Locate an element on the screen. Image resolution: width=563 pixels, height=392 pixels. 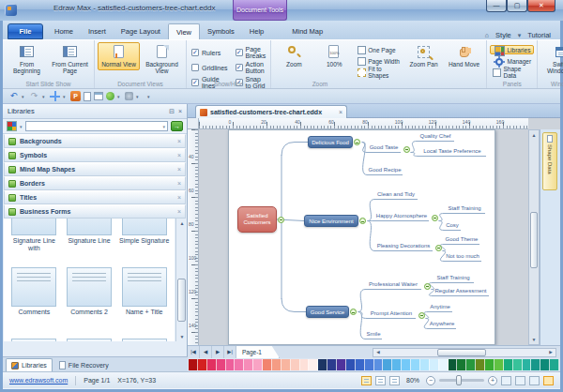
mindmap-node-pleasing-decorations: Pleasing Decorations is located at coordinates (403, 247).